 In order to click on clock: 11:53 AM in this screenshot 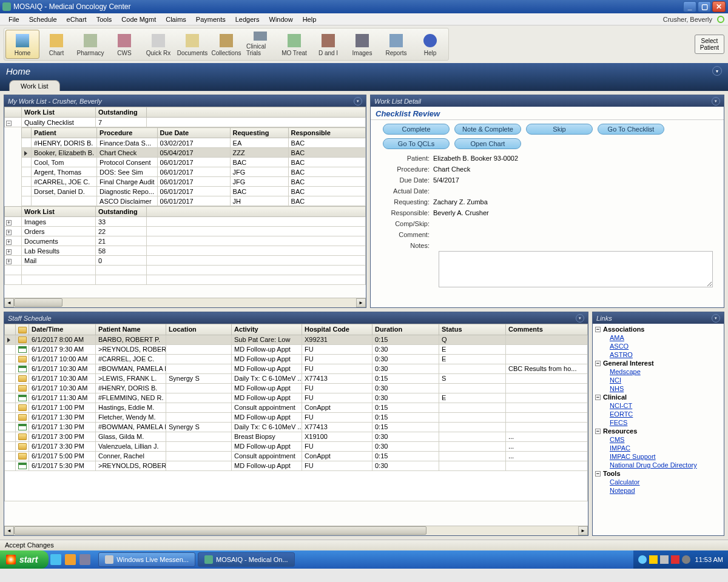, I will do `click(709, 560)`.